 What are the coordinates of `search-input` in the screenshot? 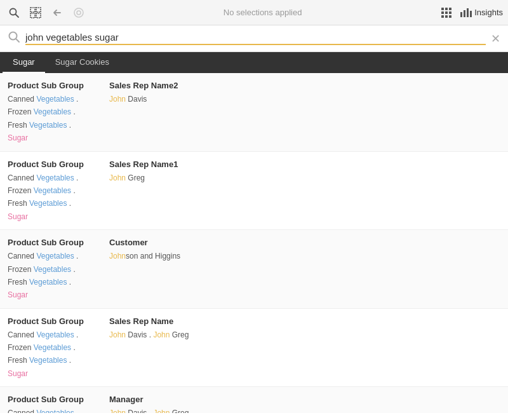 It's located at (255, 37).